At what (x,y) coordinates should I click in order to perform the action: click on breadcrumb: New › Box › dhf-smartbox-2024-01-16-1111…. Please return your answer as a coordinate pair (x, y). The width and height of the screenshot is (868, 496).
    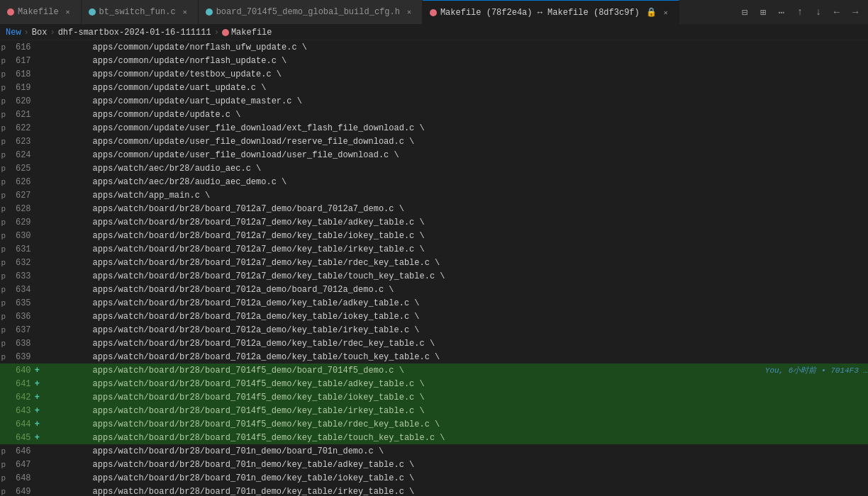
    Looking at the image, I should click on (434, 33).